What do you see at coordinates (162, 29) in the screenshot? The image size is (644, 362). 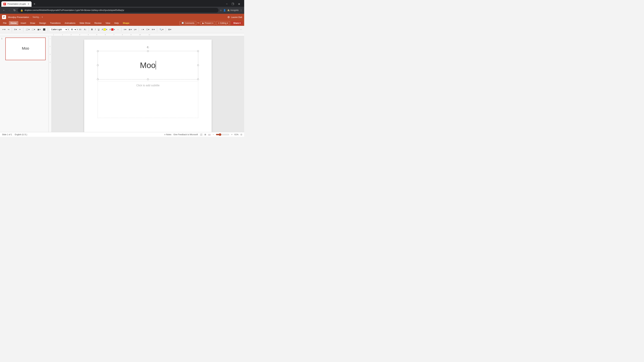 I see `find-button: 🔍▾` at bounding box center [162, 29].